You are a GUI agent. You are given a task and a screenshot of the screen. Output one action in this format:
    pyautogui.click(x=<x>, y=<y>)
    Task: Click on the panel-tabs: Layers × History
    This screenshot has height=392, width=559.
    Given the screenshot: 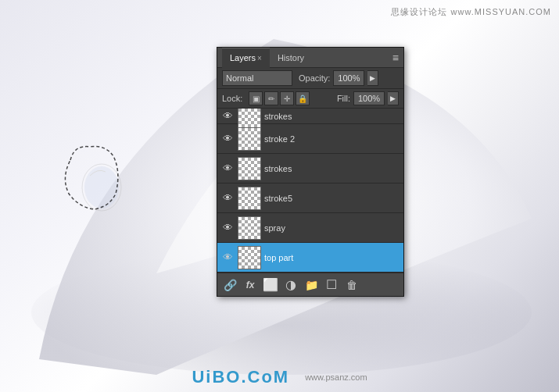 What is the action you would take?
    pyautogui.click(x=267, y=58)
    